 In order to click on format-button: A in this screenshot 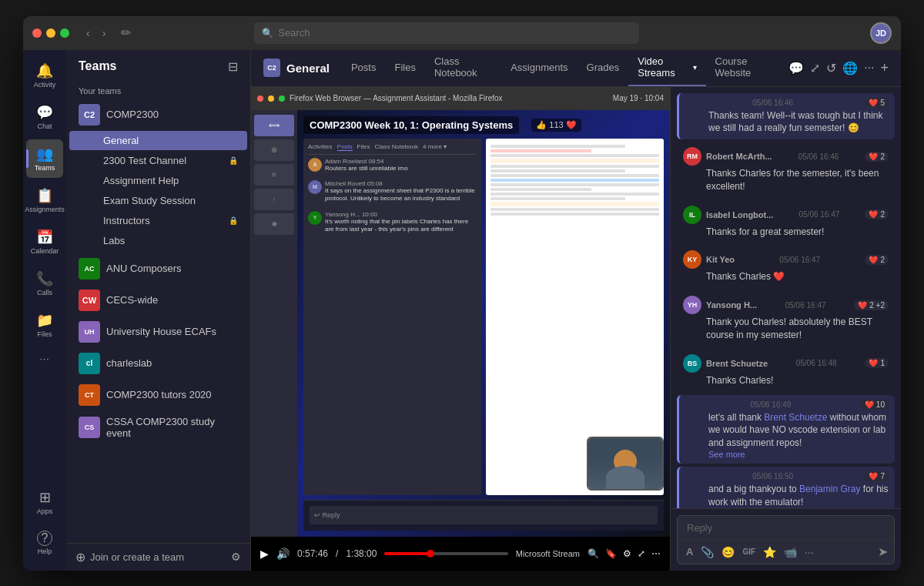, I will do `click(690, 551)`.